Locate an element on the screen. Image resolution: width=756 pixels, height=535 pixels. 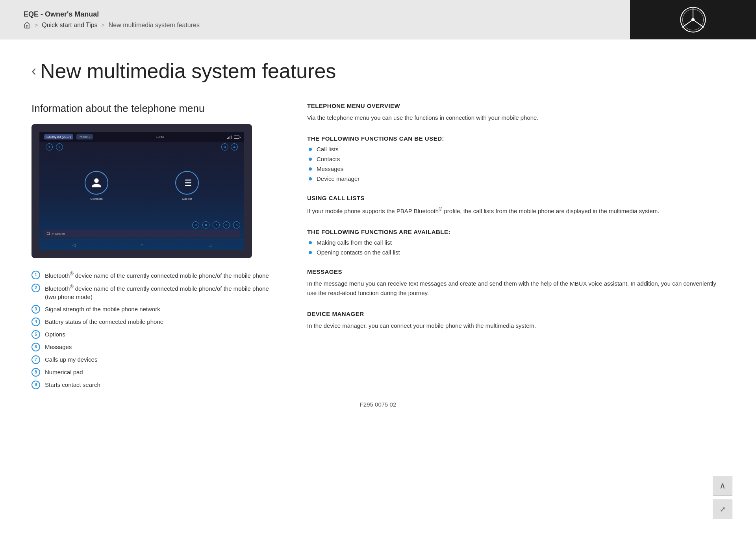
num-badge-7: 7 is located at coordinates (36, 360).